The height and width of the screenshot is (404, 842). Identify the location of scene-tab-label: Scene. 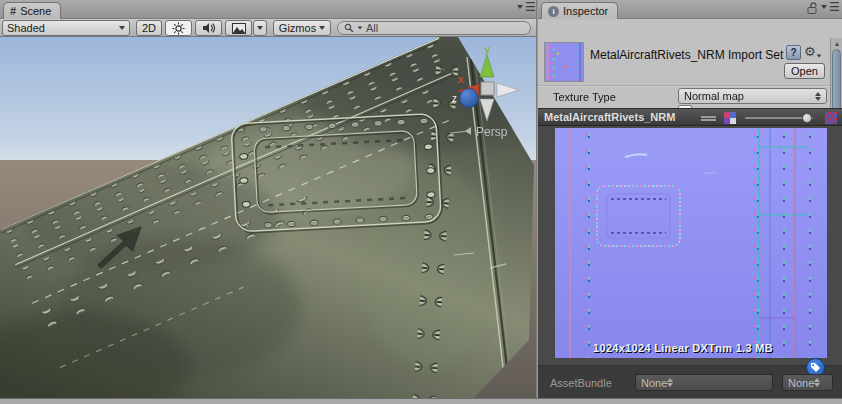
(36, 11).